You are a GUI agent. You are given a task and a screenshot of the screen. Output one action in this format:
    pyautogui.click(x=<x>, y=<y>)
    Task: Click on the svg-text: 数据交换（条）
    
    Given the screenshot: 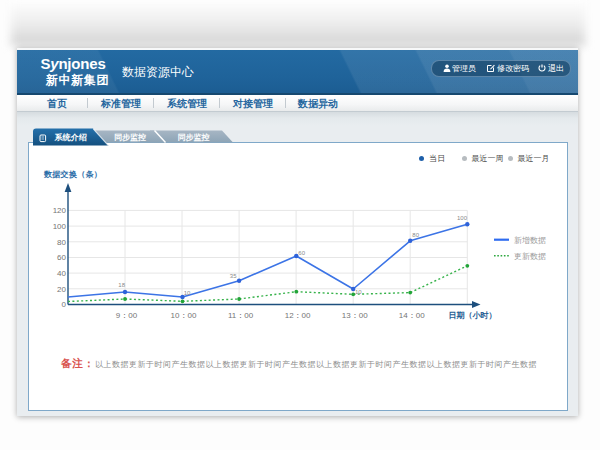 What is the action you would take?
    pyautogui.click(x=72, y=174)
    